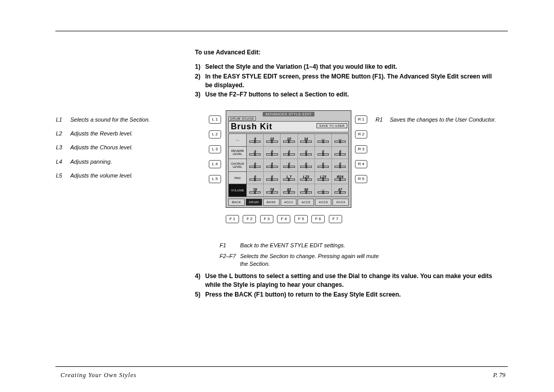  I want to click on key-r3: R 3, so click(361, 149).